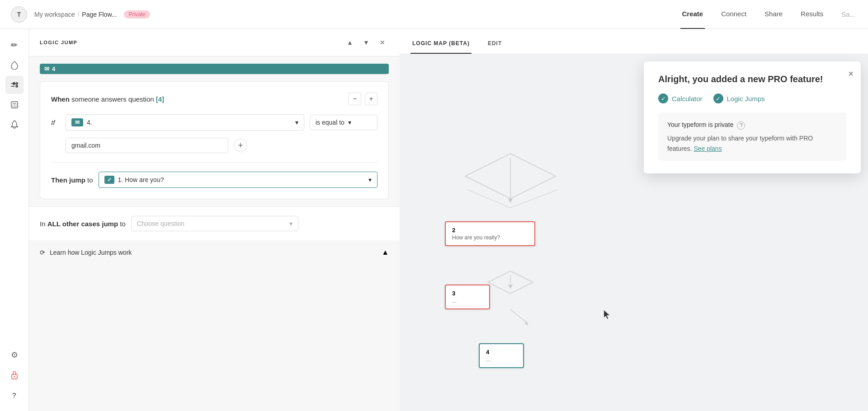 This screenshot has height=411, width=868. What do you see at coordinates (708, 149) in the screenshot?
I see `see-plans-link: See plans` at bounding box center [708, 149].